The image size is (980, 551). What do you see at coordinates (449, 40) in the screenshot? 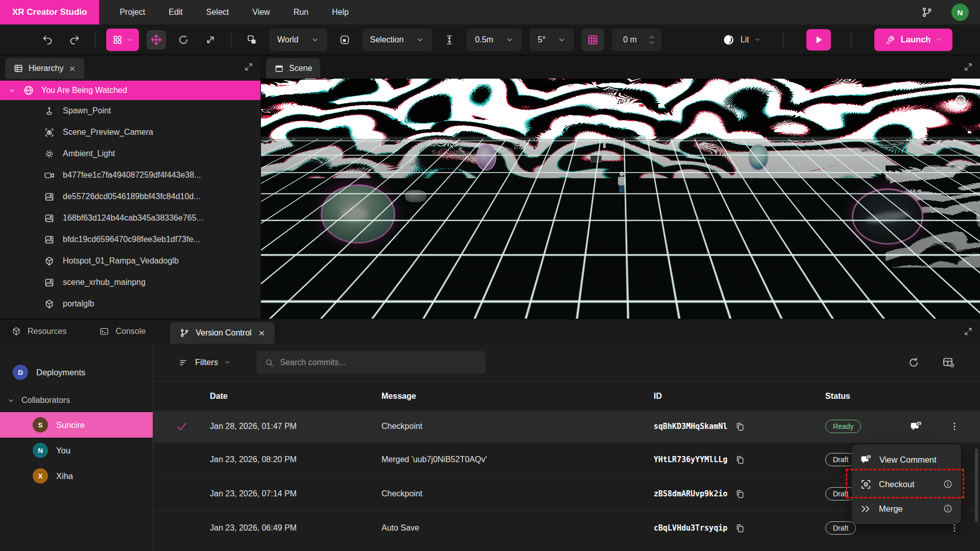
I see `snap-height-icon` at bounding box center [449, 40].